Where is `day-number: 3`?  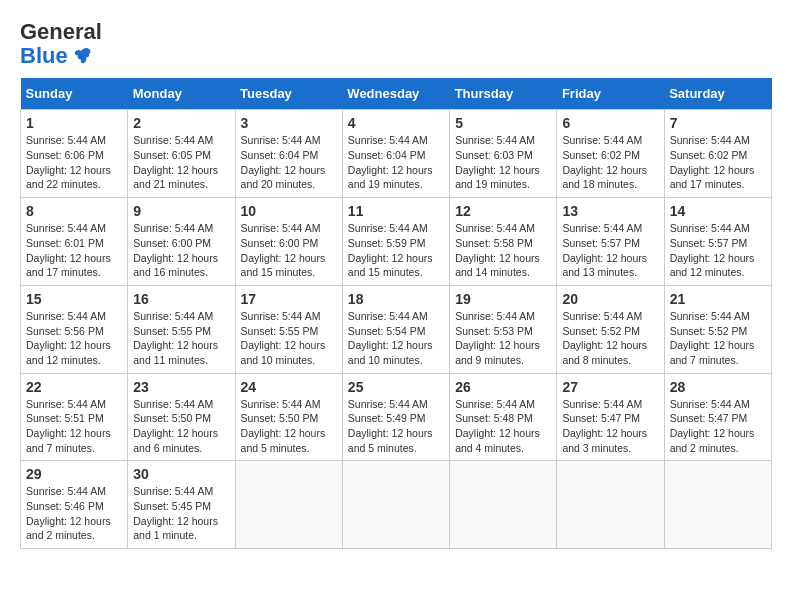 day-number: 3 is located at coordinates (289, 123).